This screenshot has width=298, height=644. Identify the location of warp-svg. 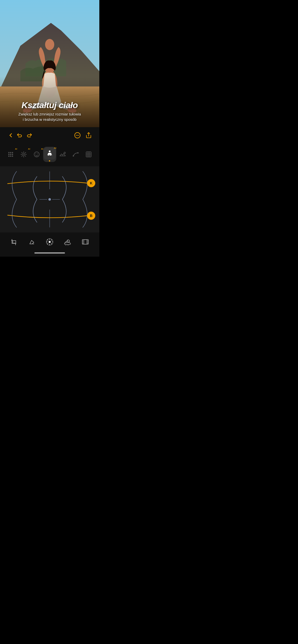
(50, 199).